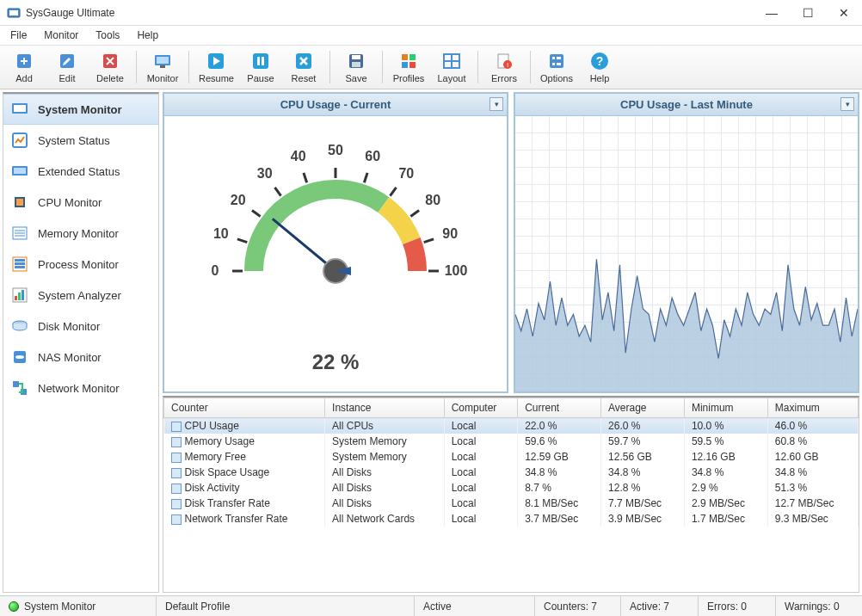 The height and width of the screenshot is (616, 862). I want to click on table-row: CPU UsageAll CPUsLocal22.0 %26.0 %10.0 %…, so click(511, 427).